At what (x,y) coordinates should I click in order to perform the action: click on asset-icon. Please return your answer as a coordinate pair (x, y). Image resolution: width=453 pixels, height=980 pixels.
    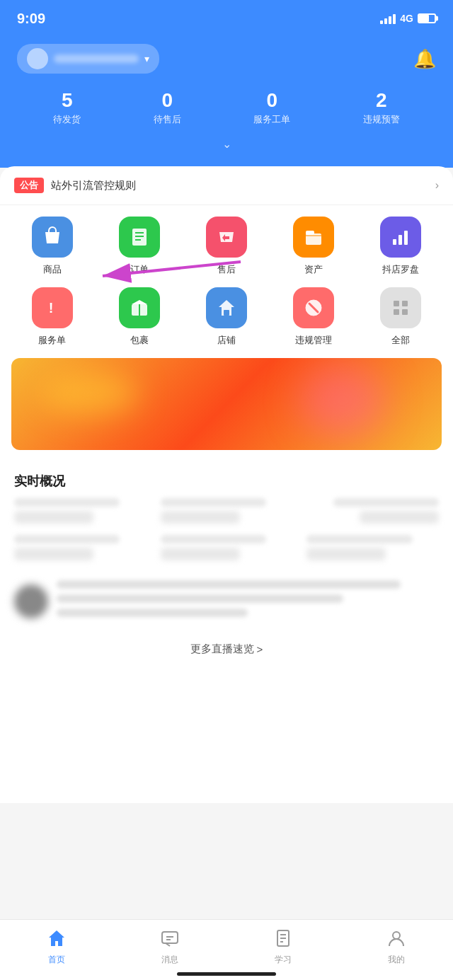
    Looking at the image, I should click on (314, 237).